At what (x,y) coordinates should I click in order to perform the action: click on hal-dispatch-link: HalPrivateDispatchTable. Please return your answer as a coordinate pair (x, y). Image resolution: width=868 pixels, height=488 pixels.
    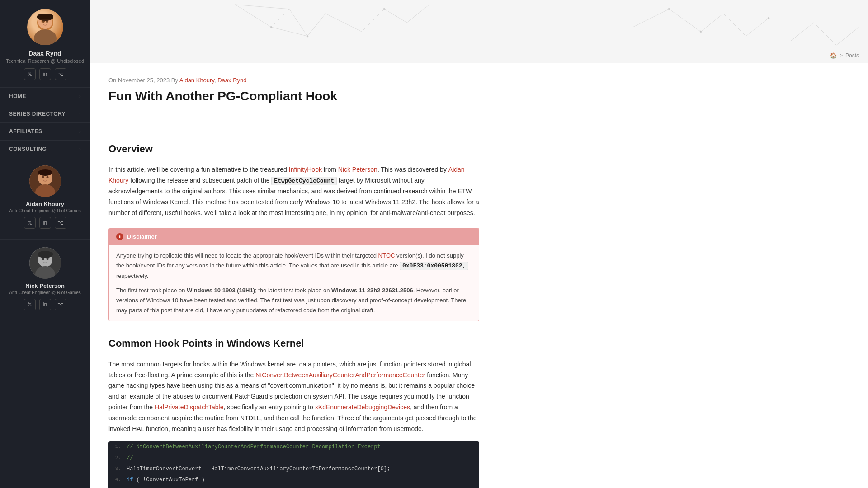
    Looking at the image, I should click on (189, 407).